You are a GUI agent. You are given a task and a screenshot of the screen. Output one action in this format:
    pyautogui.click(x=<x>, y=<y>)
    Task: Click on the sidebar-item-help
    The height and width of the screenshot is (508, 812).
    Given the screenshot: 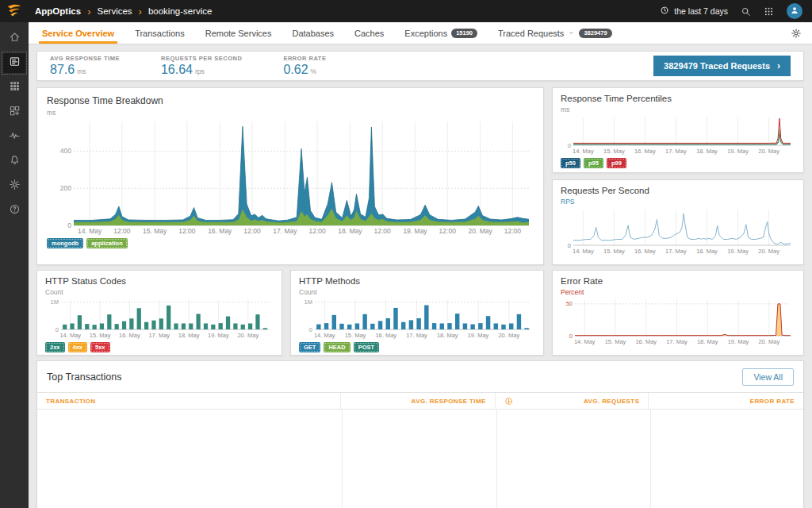 What is the action you would take?
    pyautogui.click(x=14, y=211)
    